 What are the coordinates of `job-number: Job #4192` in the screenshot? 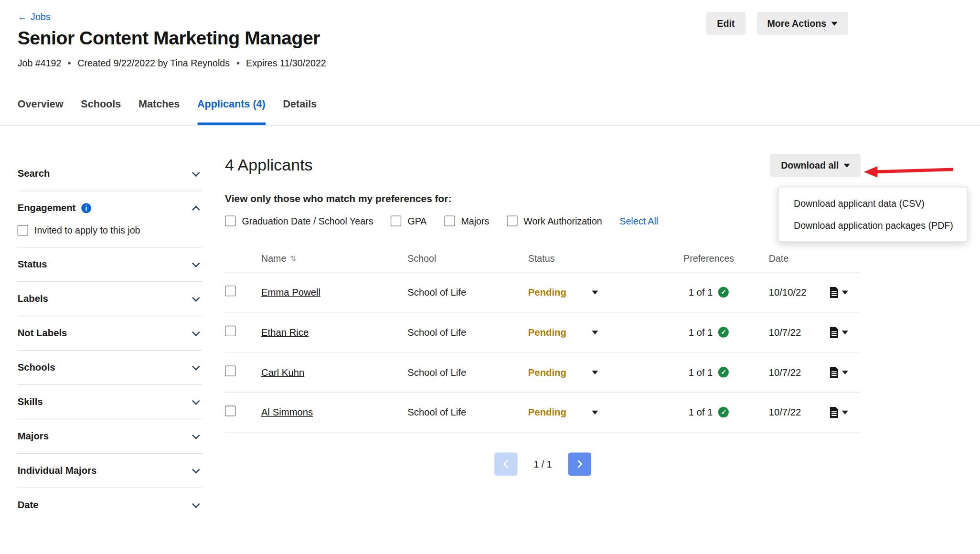 It's located at (40, 63).